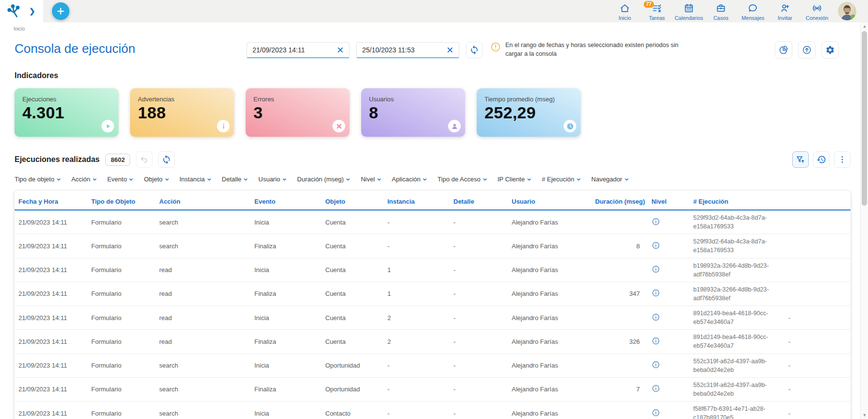 This screenshot has height=419, width=868. I want to click on undo-button, so click(144, 160).